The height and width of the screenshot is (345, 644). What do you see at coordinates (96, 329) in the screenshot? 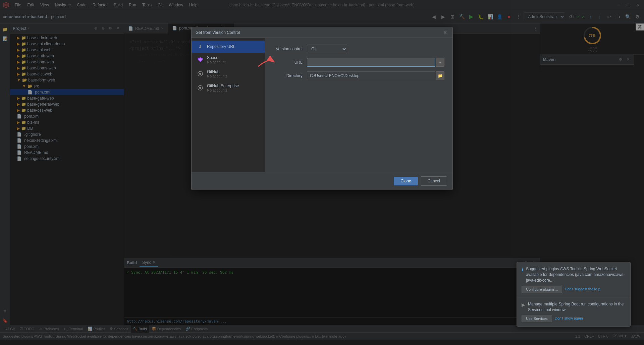
I see `toolbar-profiler: 📊 Profiler` at bounding box center [96, 329].